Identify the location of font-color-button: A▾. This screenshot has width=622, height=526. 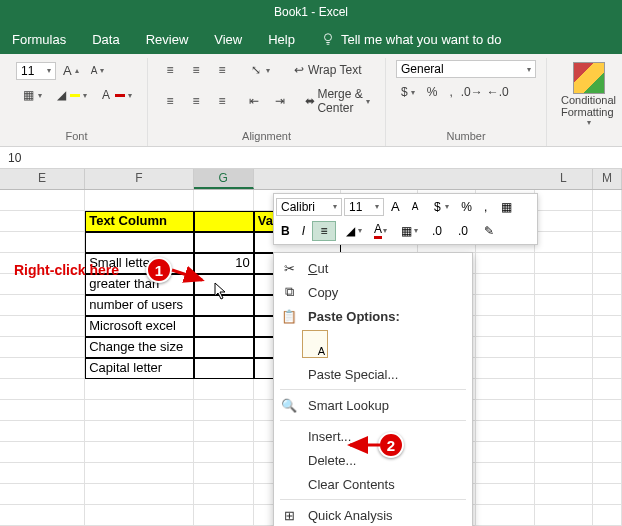
(116, 95).